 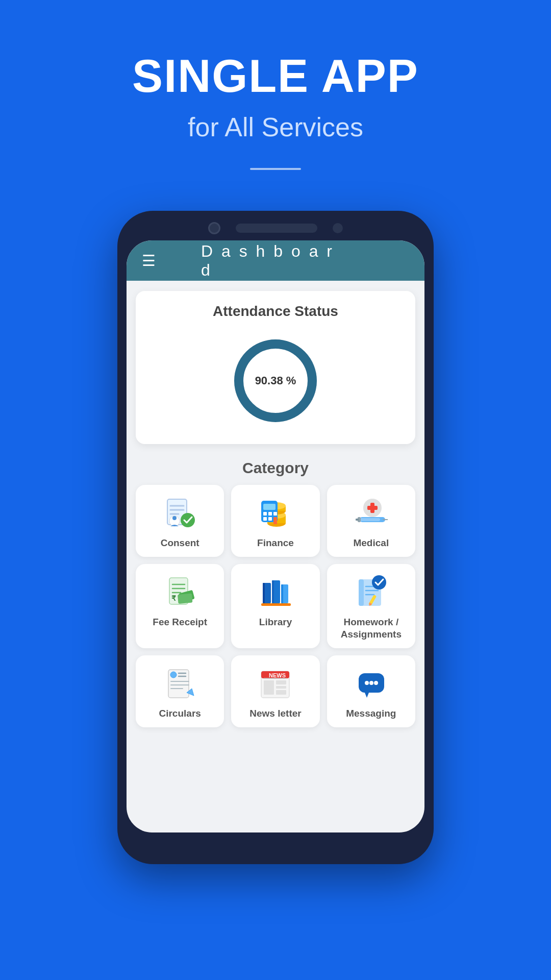 What do you see at coordinates (371, 513) in the screenshot?
I see `medical-icon` at bounding box center [371, 513].